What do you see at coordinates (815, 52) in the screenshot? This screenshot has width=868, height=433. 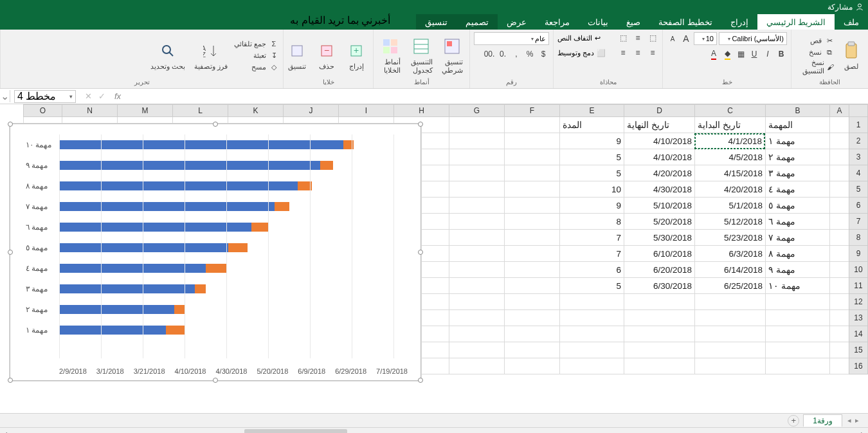 I see `copy-button: ⧉نسخ` at bounding box center [815, 52].